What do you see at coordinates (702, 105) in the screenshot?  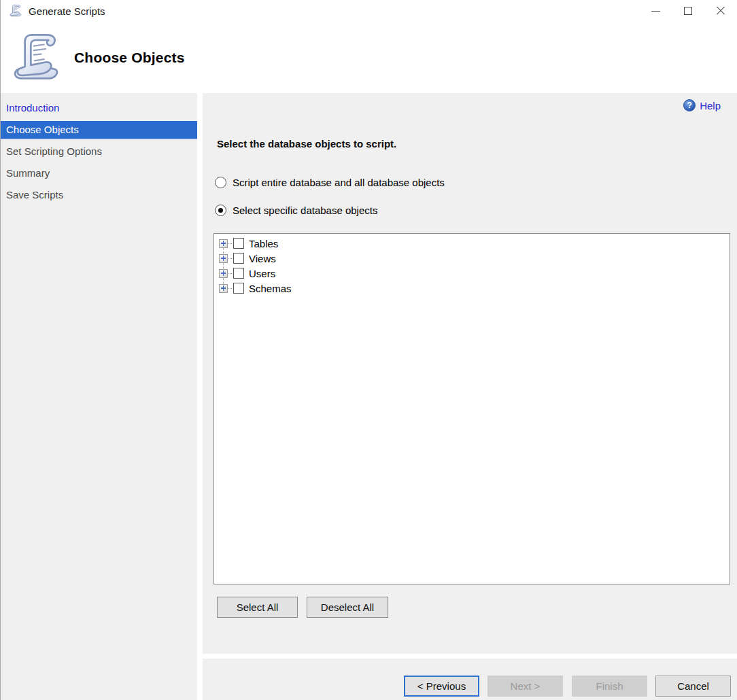 I see `help-link: ? Help` at bounding box center [702, 105].